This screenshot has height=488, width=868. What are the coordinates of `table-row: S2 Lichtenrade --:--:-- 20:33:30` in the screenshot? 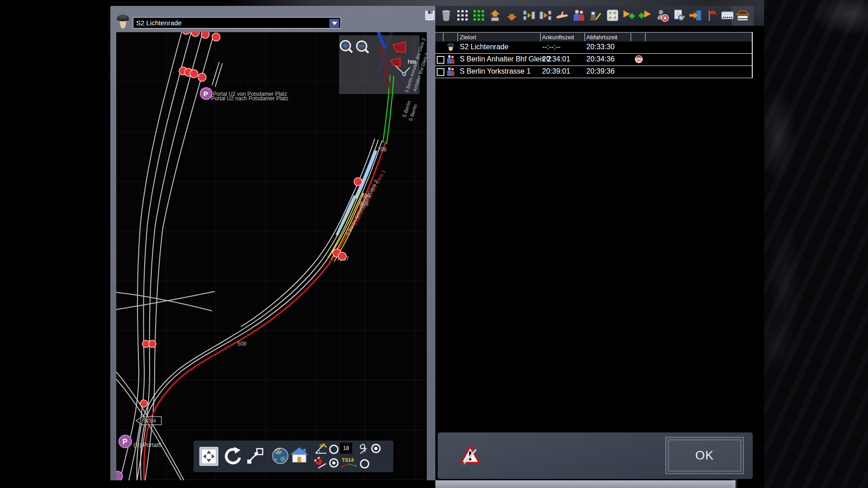 It's located at (594, 47).